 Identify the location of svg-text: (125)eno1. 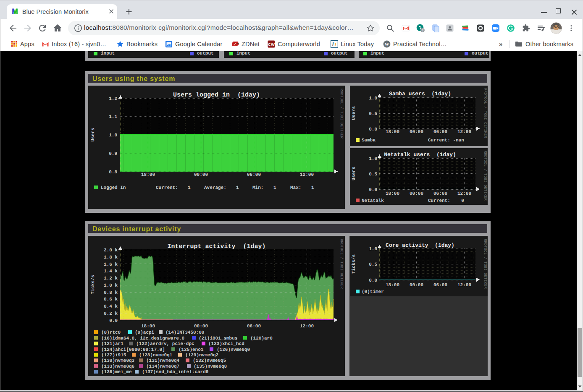
(191, 350).